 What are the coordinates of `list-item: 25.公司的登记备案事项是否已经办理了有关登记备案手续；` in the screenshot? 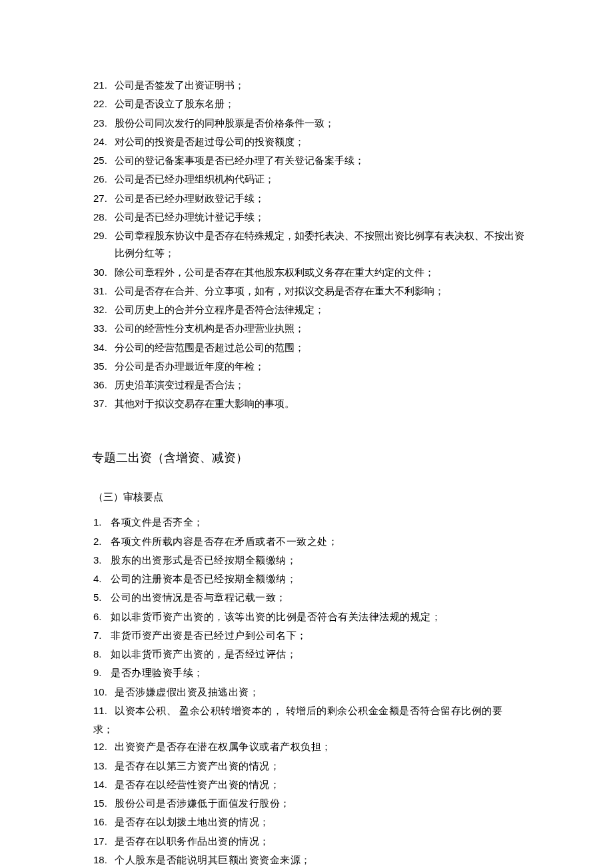 It's located at (310, 161).